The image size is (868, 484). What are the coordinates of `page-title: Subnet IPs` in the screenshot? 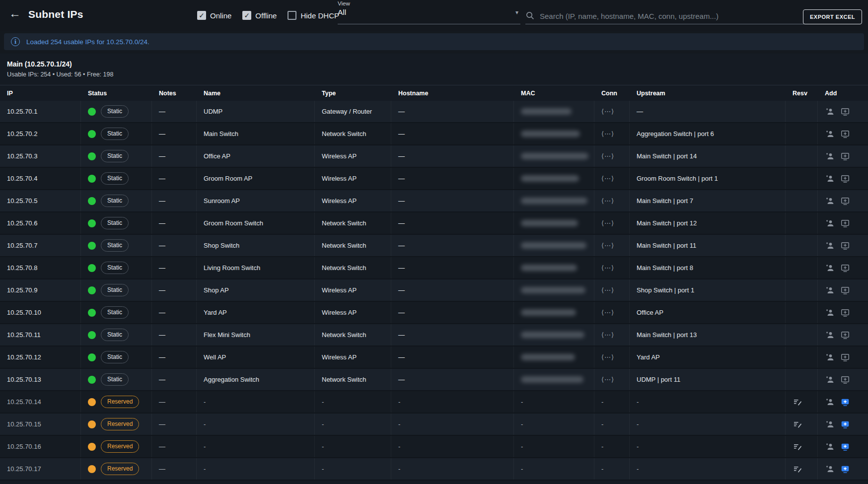 It's located at (56, 14).